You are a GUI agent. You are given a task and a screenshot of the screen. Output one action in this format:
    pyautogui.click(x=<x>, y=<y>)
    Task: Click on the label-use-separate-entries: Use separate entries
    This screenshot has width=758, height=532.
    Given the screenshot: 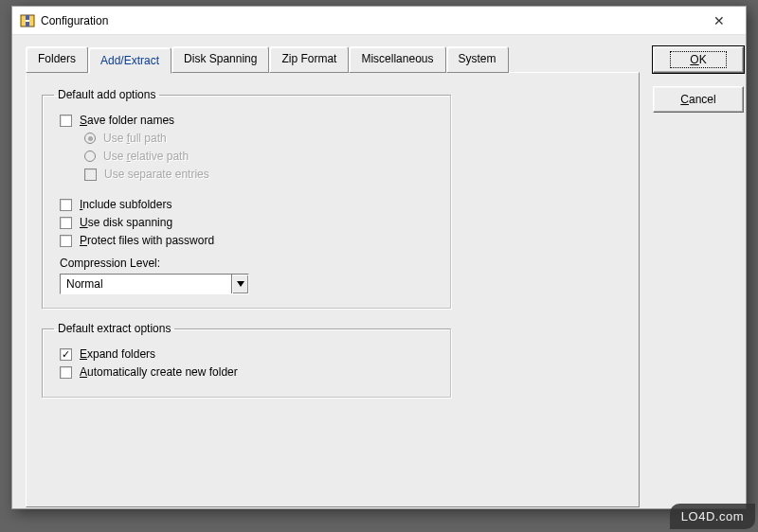 What is the action you would take?
    pyautogui.click(x=157, y=174)
    